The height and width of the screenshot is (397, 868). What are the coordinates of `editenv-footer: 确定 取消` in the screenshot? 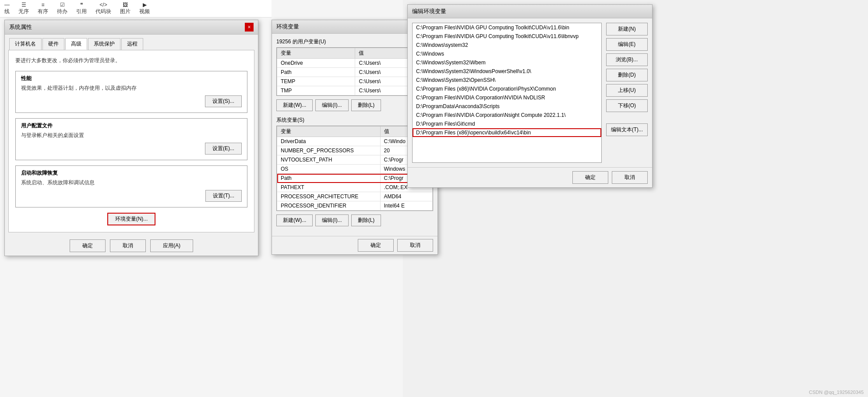 It's located at (530, 177).